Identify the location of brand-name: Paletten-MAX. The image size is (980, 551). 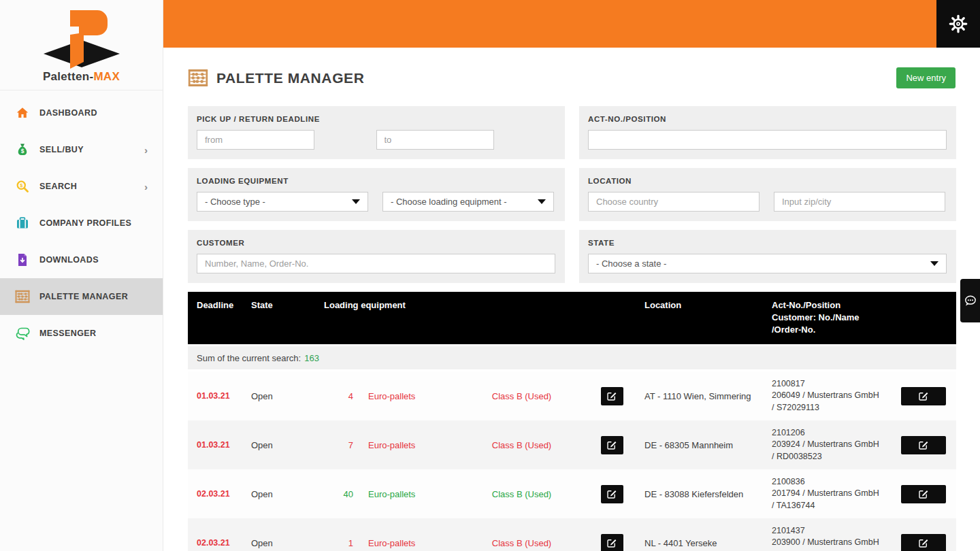
(82, 77).